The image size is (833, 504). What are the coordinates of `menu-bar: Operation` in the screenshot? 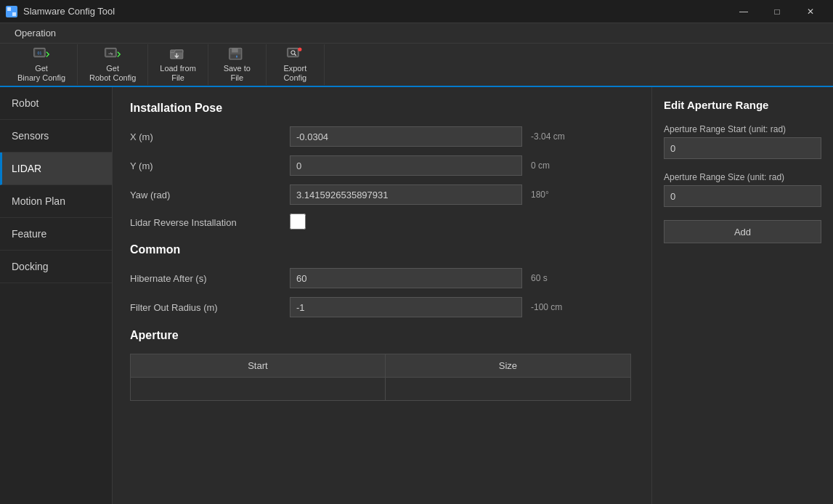 It's located at (417, 33).